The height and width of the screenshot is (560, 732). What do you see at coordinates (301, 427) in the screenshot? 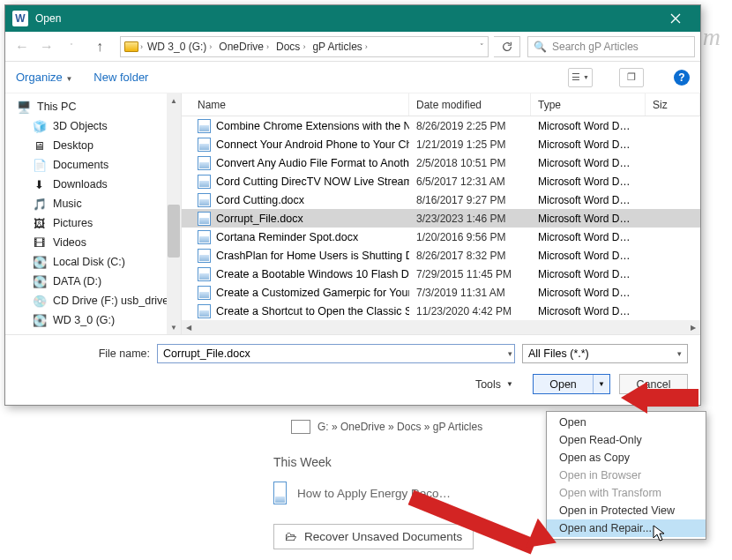
I see `folder-icon` at bounding box center [301, 427].